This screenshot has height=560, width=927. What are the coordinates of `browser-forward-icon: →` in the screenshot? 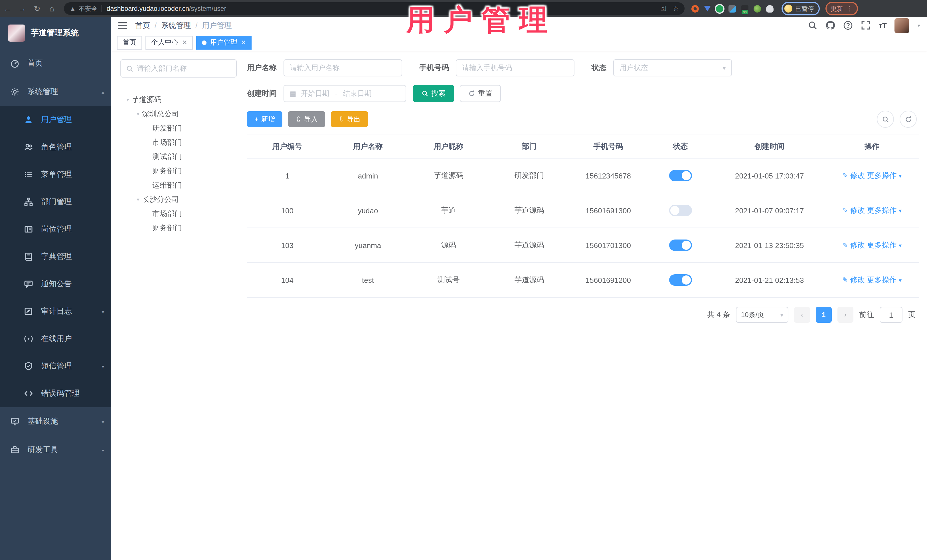 It's located at (22, 9).